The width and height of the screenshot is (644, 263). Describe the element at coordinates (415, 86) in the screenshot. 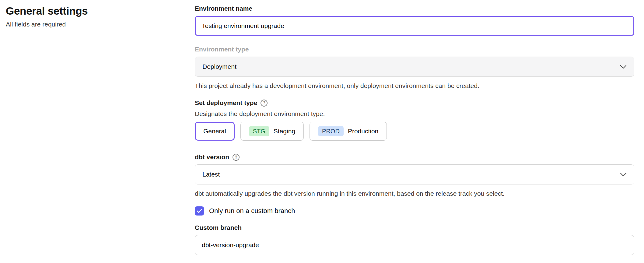

I see `environment-type-helper: This project already has a development e…` at that location.